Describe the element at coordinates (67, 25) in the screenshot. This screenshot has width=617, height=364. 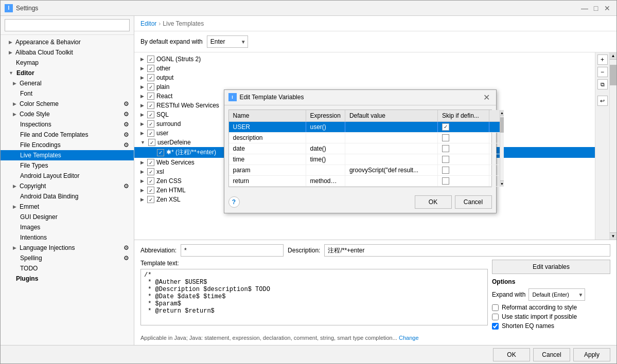
I see `search-input` at that location.